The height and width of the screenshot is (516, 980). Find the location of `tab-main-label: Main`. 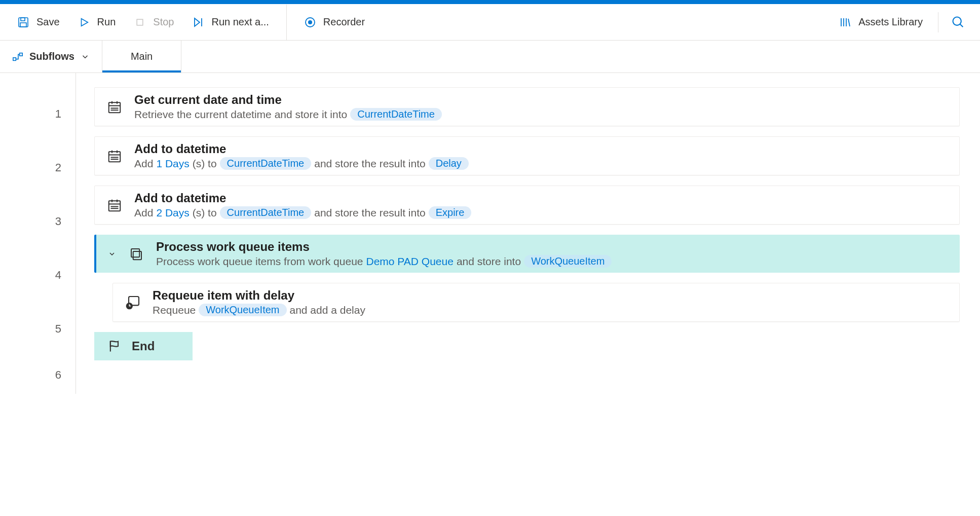

tab-main-label: Main is located at coordinates (142, 57).